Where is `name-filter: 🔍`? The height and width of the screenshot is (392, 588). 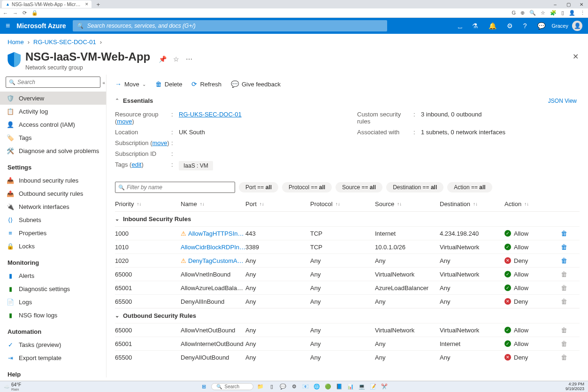 name-filter: 🔍 is located at coordinates (175, 187).